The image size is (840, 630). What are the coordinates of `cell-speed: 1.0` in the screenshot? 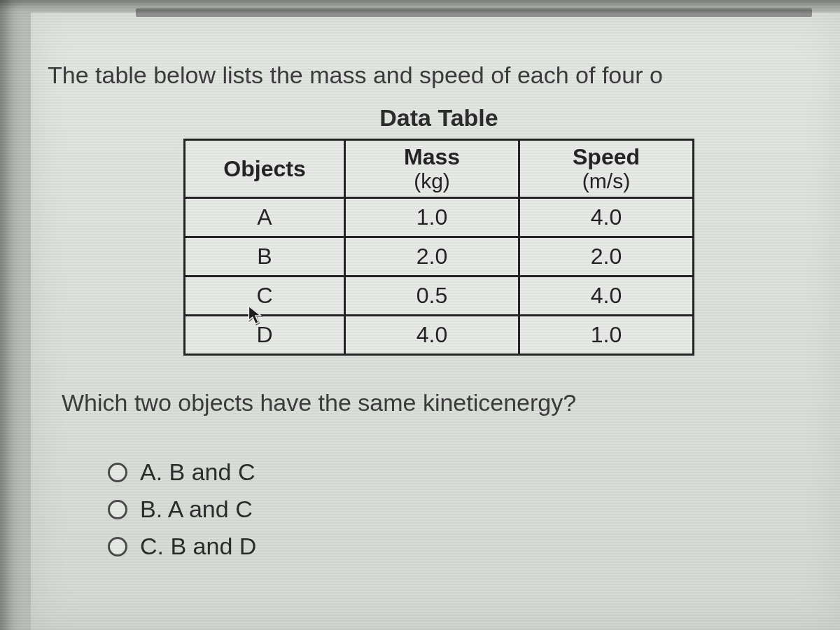 It's located at (606, 335).